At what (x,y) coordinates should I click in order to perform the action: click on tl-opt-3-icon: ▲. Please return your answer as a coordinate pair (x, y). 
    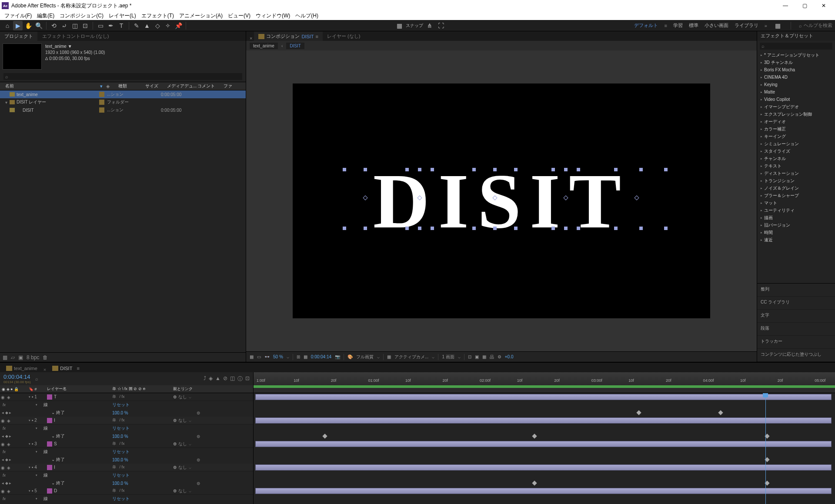
    Looking at the image, I should click on (218, 379).